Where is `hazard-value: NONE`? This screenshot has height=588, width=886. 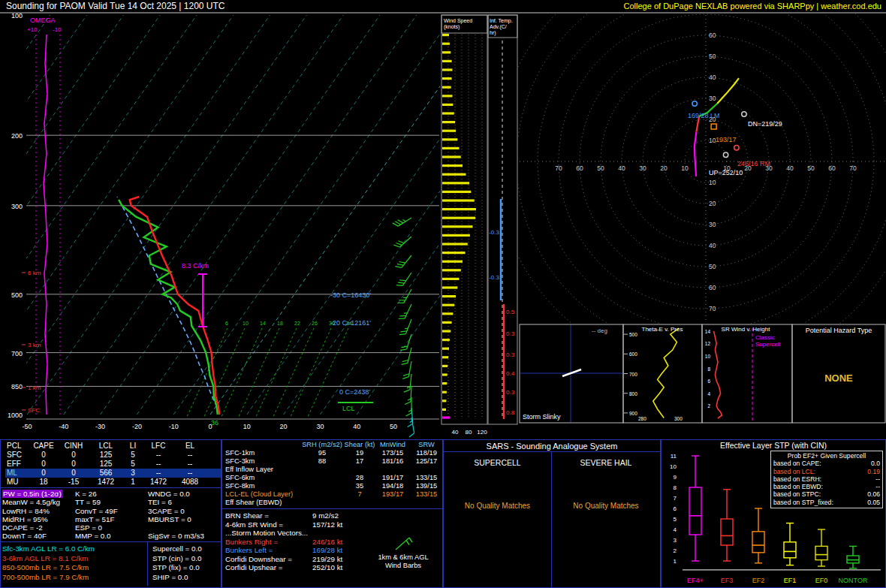
hazard-value: NONE is located at coordinates (839, 378).